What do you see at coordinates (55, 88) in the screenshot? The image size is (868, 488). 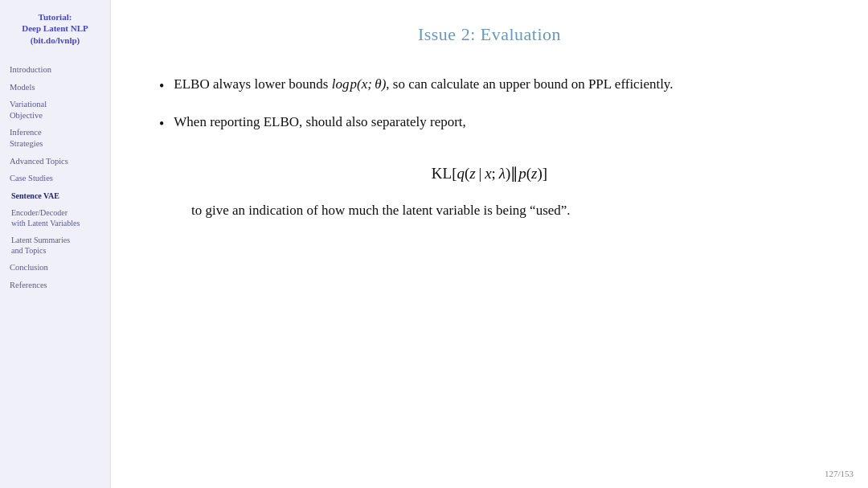 I see `sidebar-item-models: Models` at bounding box center [55, 88].